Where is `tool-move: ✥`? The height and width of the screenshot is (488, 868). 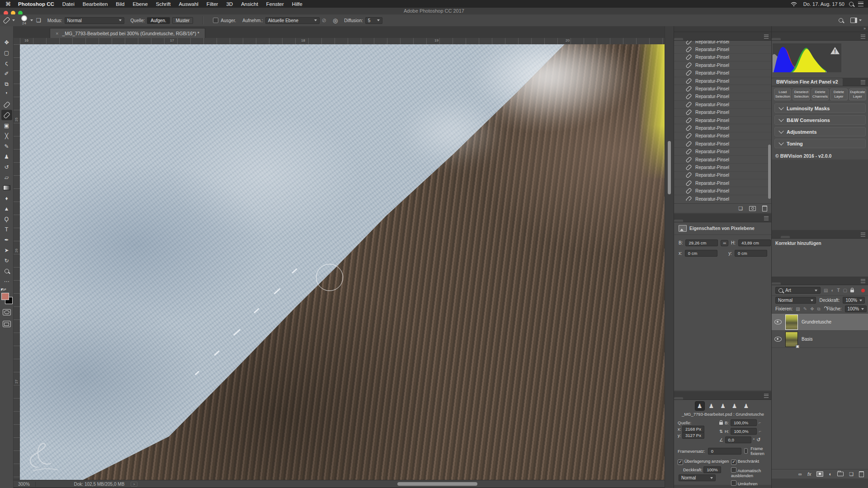 tool-move: ✥ is located at coordinates (7, 42).